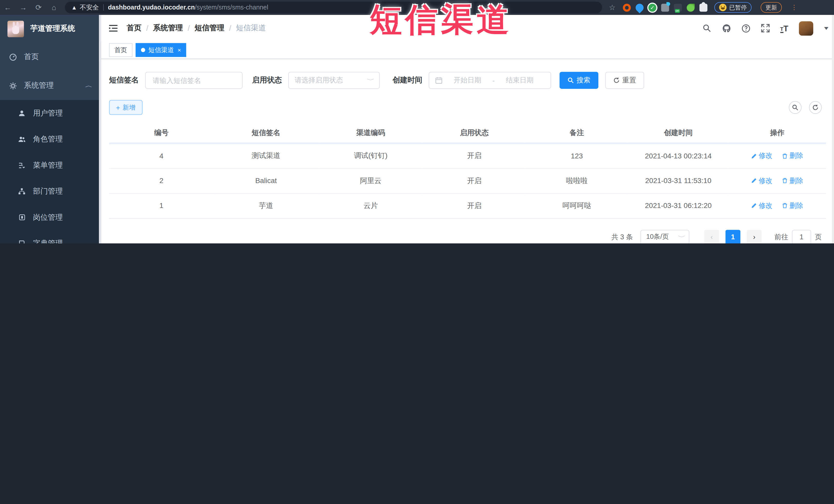 The image size is (834, 504). What do you see at coordinates (467, 181) in the screenshot?
I see `table-row: 2 Balicat 阿里云 开启 啦啦啦 2021-03-31 11:53:10…` at bounding box center [467, 181].